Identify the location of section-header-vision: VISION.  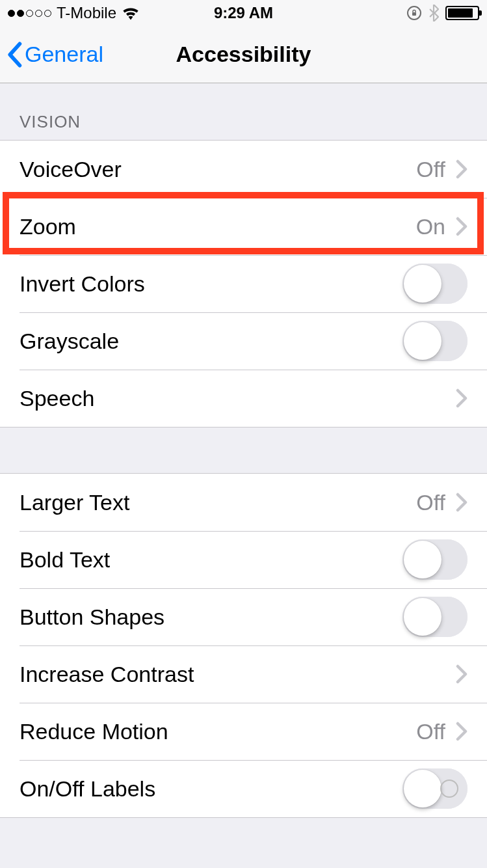
(243, 112).